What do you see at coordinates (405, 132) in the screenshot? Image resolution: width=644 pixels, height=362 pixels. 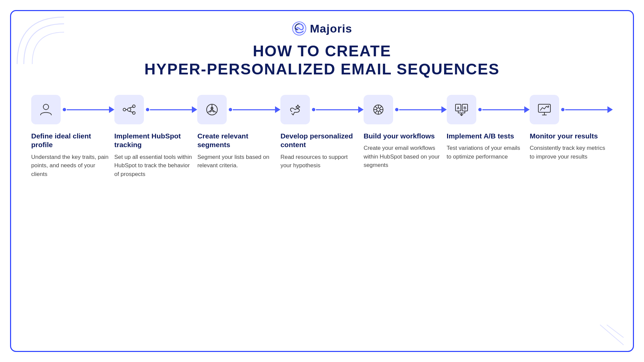 I see `step-5: Build your workflows Create your email w…` at bounding box center [405, 132].